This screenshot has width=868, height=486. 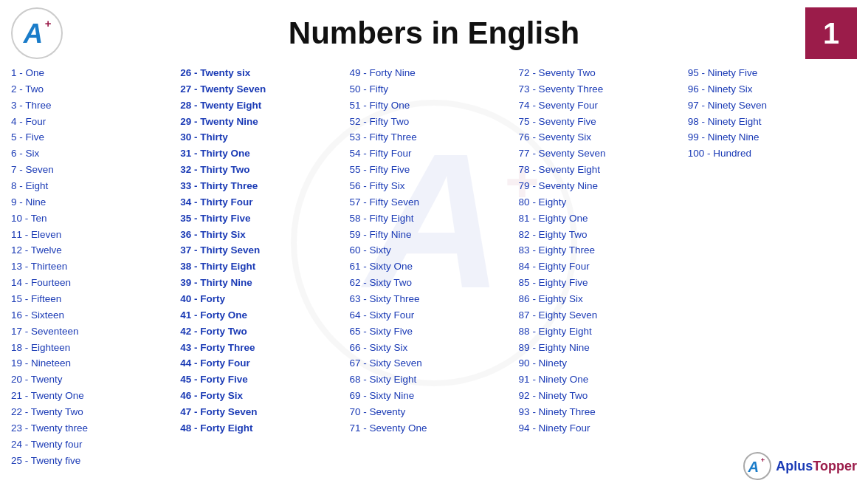 What do you see at coordinates (434, 315) in the screenshot?
I see `list-item: 64 - Sixty Four` at bounding box center [434, 315].